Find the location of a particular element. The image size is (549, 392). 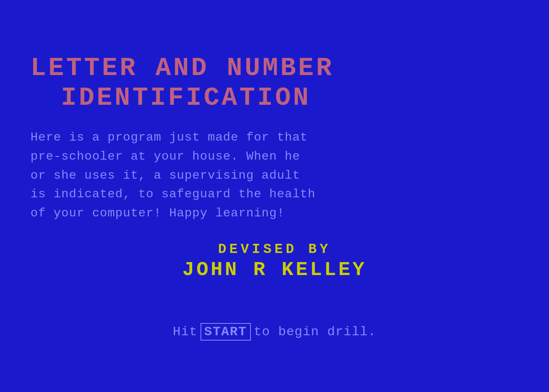

description-line1: Here is a program just made for that is located at coordinates (169, 137).